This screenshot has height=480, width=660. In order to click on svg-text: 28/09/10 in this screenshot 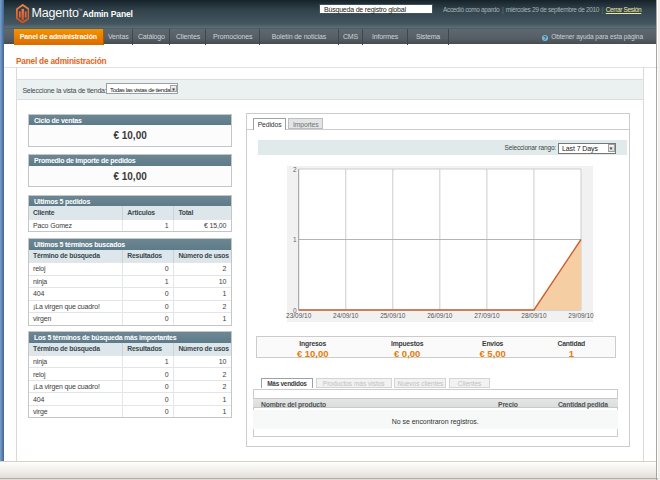, I will do `click(534, 316)`.